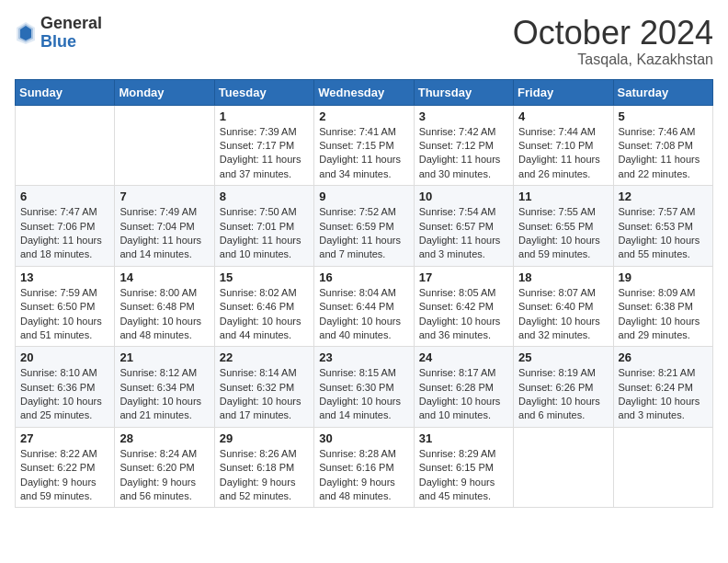 The height and width of the screenshot is (563, 728). Describe the element at coordinates (164, 476) in the screenshot. I see `day-info: Sunrise: 8:24 AM Sunset: 6:20 PM Dayligh…` at that location.